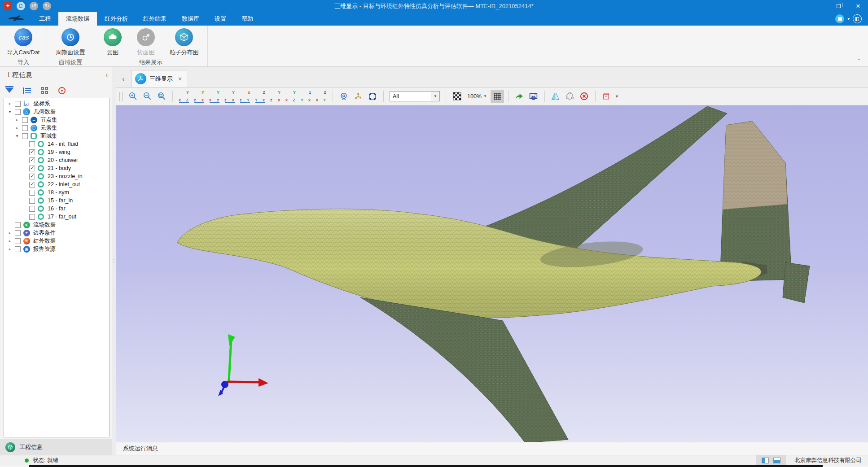  Describe the element at coordinates (840, 19) in the screenshot. I see `quick-layout-button` at that location.